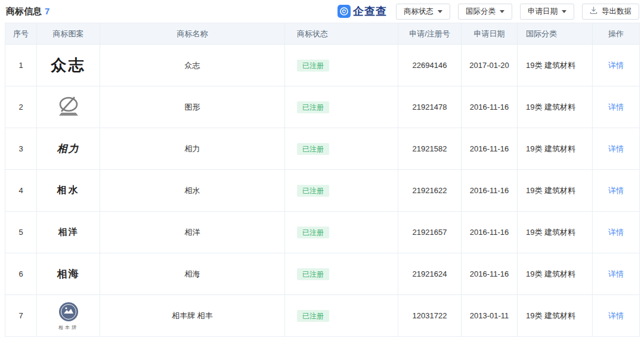  I want to click on oval-slash-logo, so click(68, 107).